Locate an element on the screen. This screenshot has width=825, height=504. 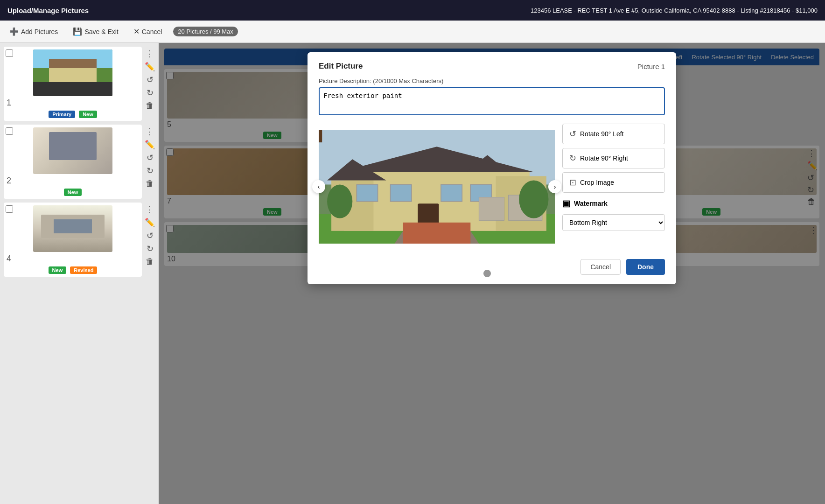
desc-label: Picture Description: (20/1000 Max Charac… is located at coordinates (492, 81).